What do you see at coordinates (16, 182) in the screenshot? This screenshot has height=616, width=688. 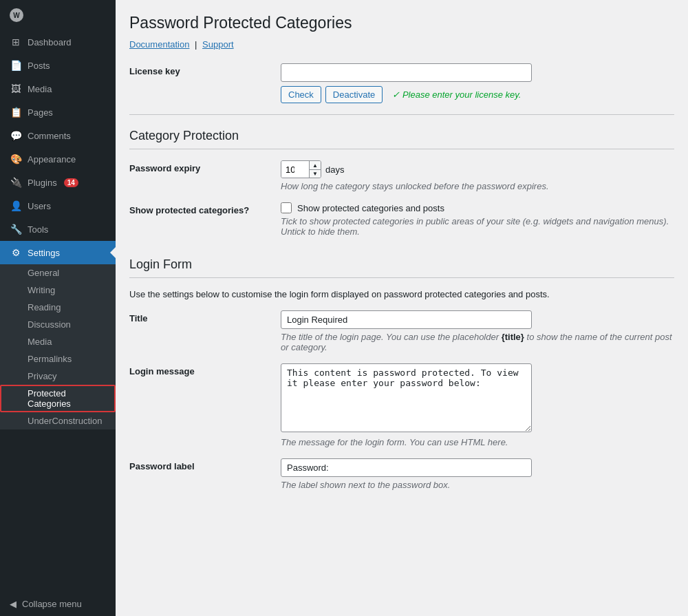 I see `plugins-icon: 🔌` at bounding box center [16, 182].